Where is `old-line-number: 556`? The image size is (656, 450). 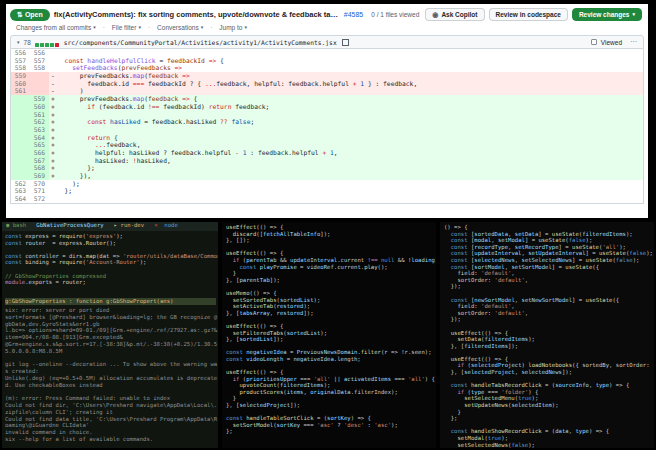
old-line-number: 556 is located at coordinates (20, 53).